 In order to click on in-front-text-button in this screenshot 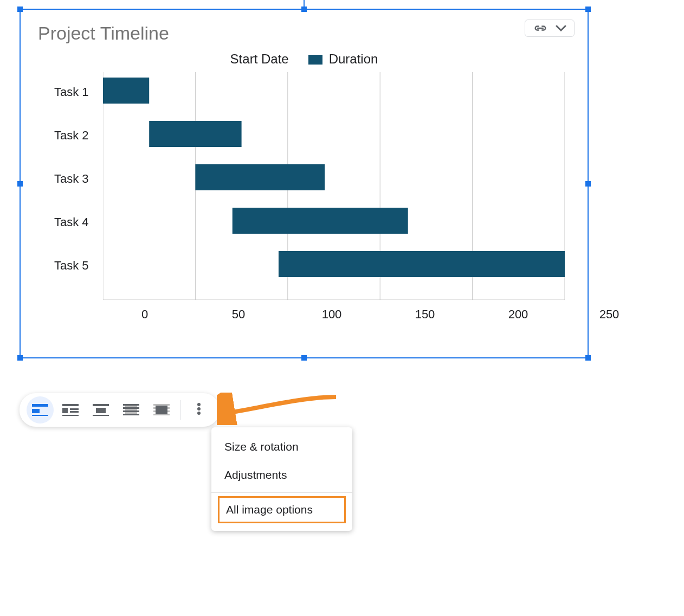, I will do `click(162, 410)`.